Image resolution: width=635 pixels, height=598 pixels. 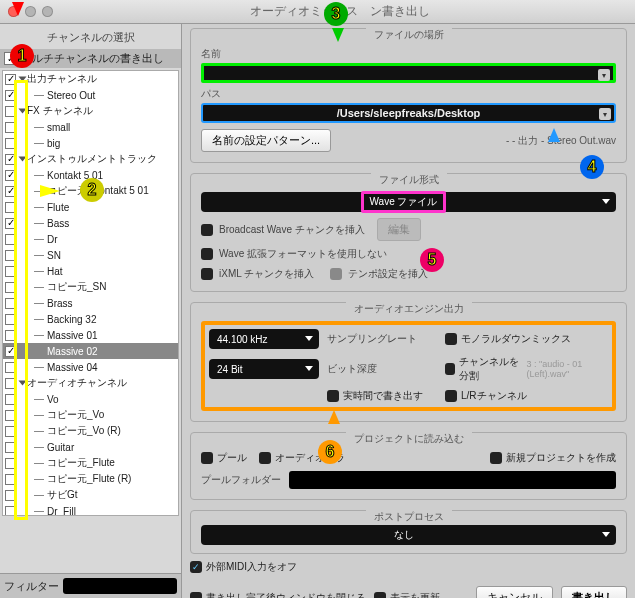 I want to click on naming-pattern-button: 名前の設定パターン..., so click(x=266, y=140).